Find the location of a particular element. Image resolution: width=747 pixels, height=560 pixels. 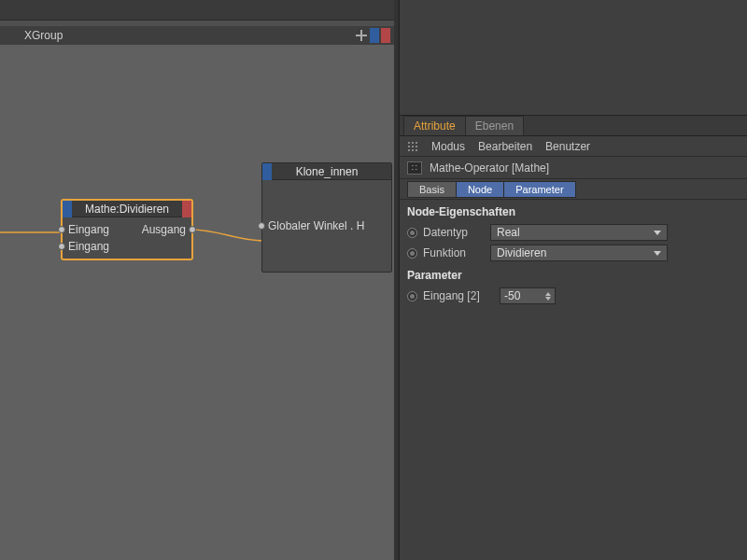

datentyp-label: Datentyp is located at coordinates (454, 232).